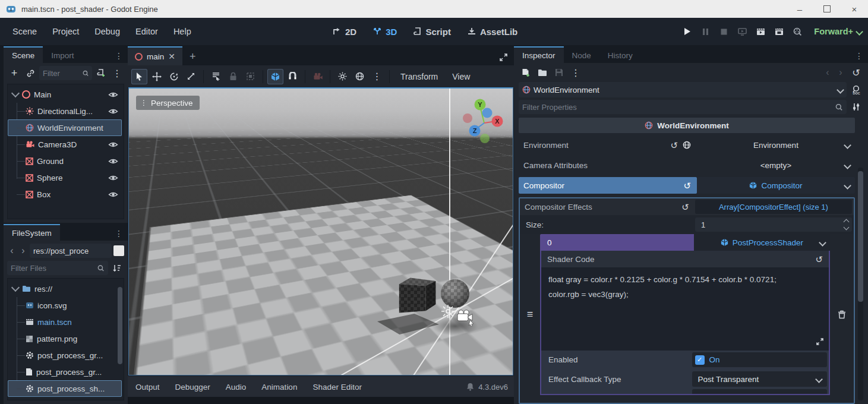 Image resolution: width=868 pixels, height=404 pixels. I want to click on resource-extra-menu-icon: ⋮, so click(576, 72).